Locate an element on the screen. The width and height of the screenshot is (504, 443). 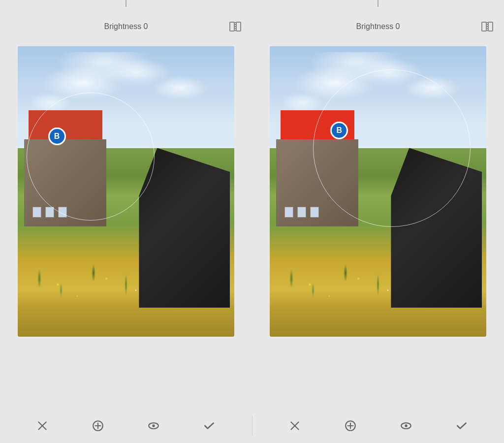
right-circle-overlay is located at coordinates (392, 148).